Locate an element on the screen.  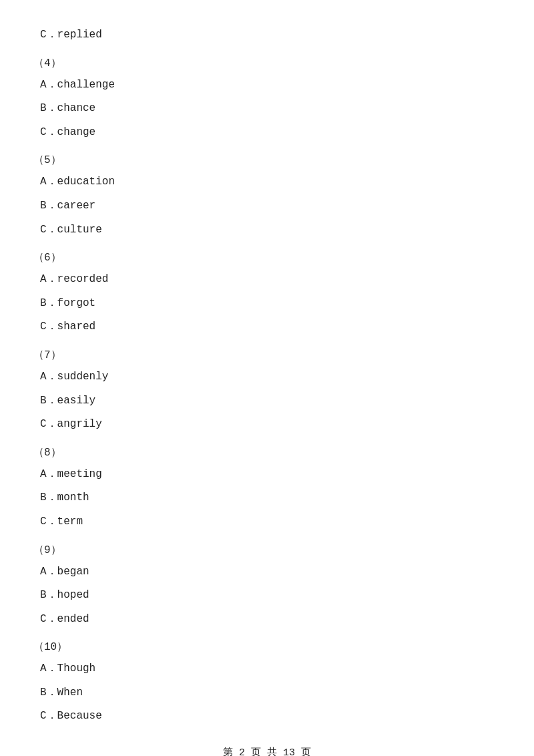
option-q9-b: B．hoped is located at coordinates (267, 596).